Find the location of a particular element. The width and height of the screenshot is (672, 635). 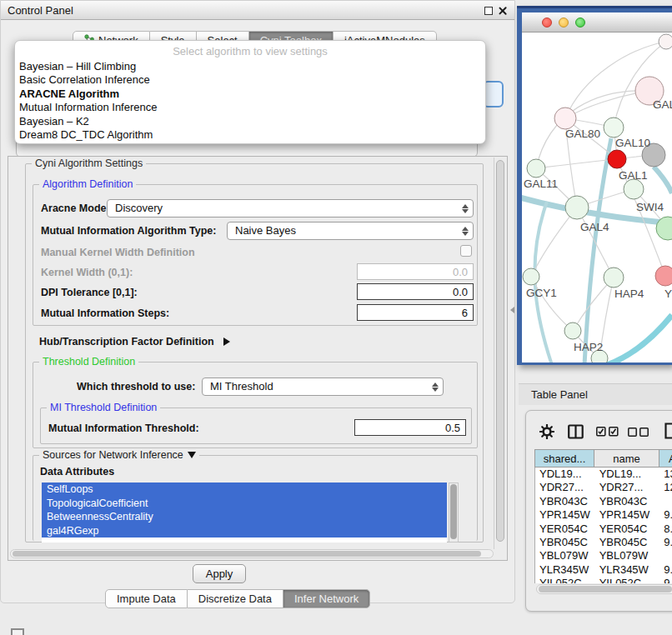

network-node-label: GAL80 is located at coordinates (583, 133).